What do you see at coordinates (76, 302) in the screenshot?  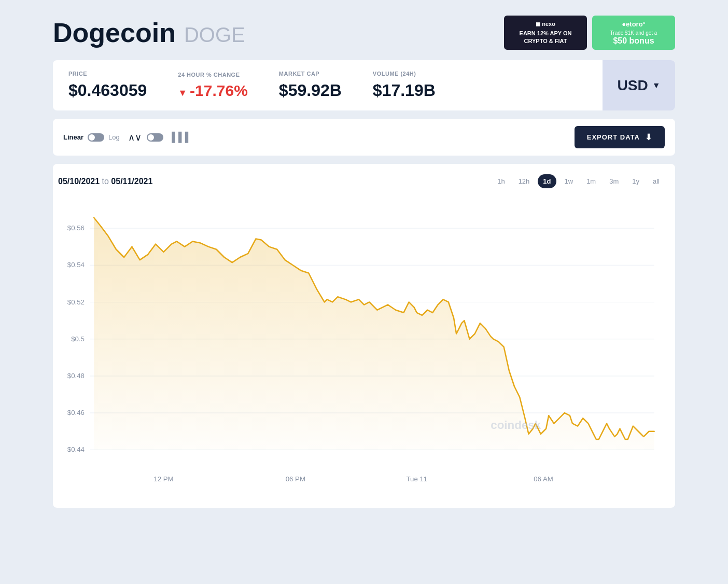 I see `svg-text: $0.52` at bounding box center [76, 302].